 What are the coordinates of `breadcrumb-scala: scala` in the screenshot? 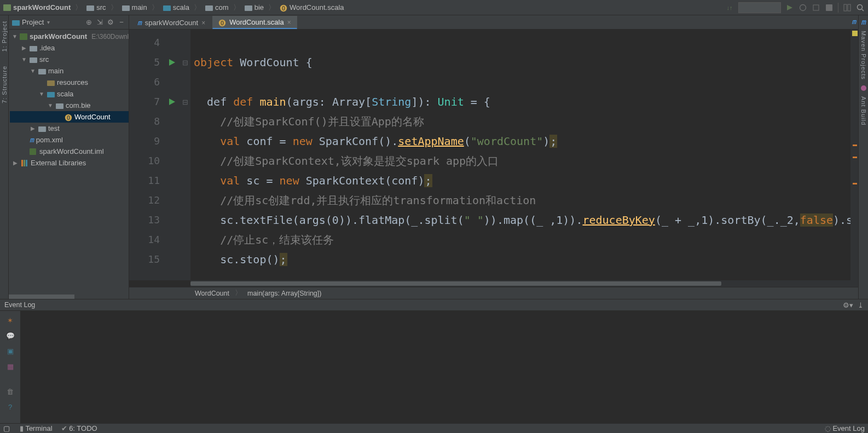 It's located at (176, 8).